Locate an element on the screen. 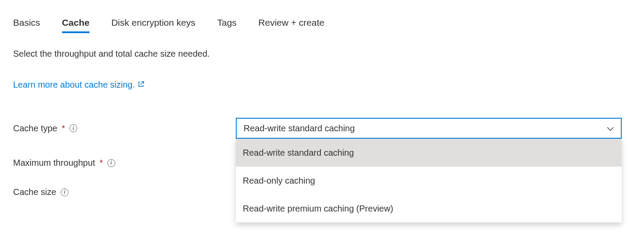 The height and width of the screenshot is (246, 644). label-max-throughput: Maximum throughput * is located at coordinates (124, 163).